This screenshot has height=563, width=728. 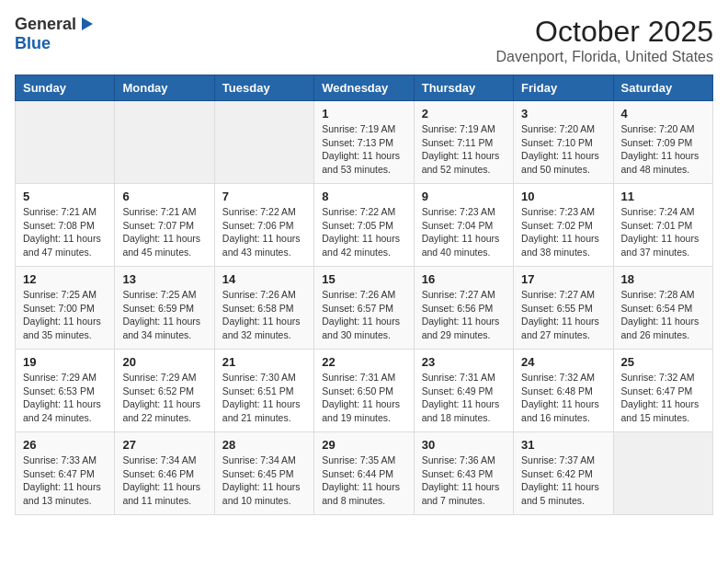 What do you see at coordinates (563, 143) in the screenshot?
I see `calendar-cell: 3Sunrise: 7:20 AM Sunset: 7:10 PM Daylig…` at bounding box center [563, 143].